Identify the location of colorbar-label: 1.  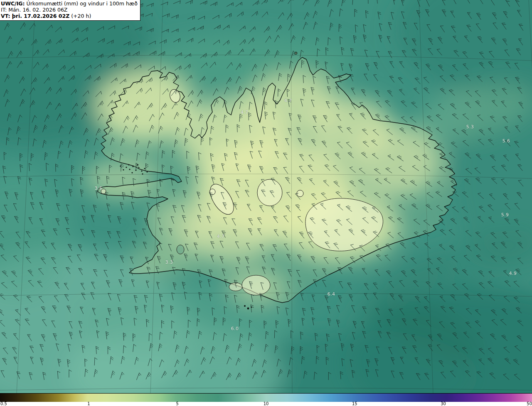
(89, 404).